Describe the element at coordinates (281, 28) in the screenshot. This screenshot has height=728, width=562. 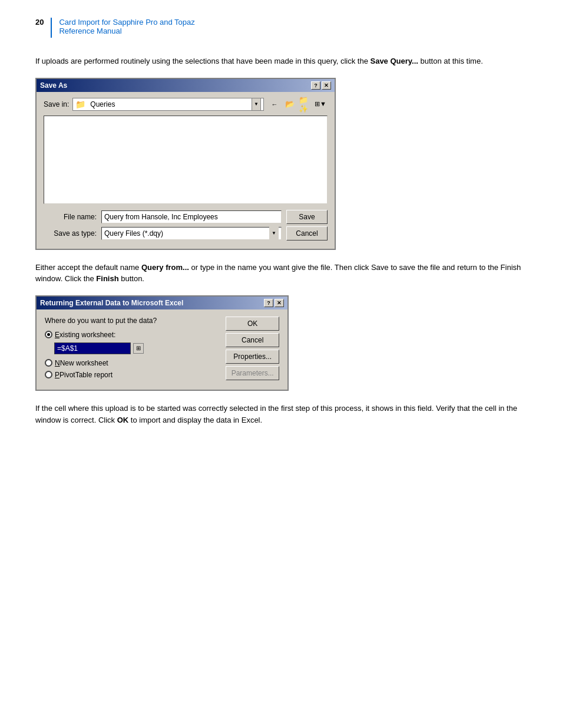
I see `header-area: 20 Card Import for Sapphire Pro and Topa…` at that location.